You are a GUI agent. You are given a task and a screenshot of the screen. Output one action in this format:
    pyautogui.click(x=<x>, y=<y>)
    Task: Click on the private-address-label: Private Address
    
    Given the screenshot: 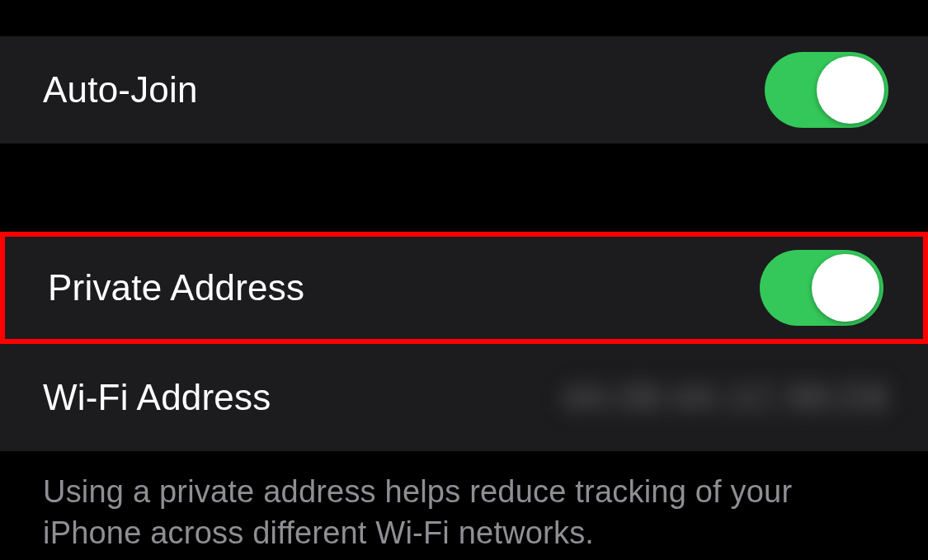 What is the action you would take?
    pyautogui.click(x=177, y=288)
    